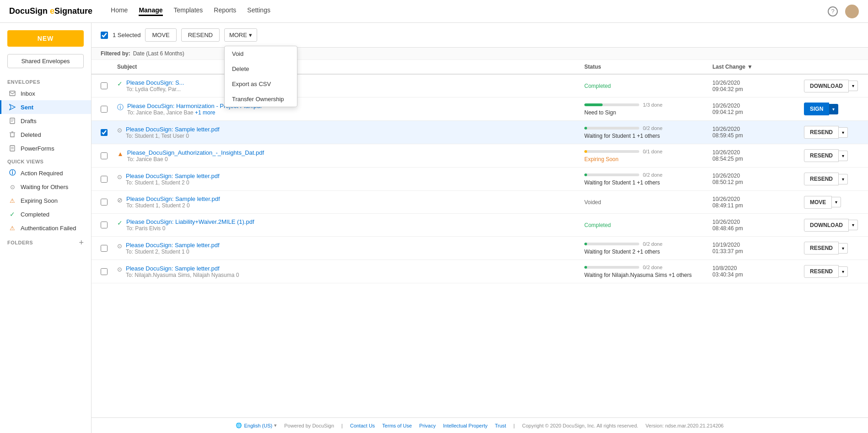 This screenshot has width=868, height=433. I want to click on sidebar-item-completed: ✓ Completed, so click(46, 214).